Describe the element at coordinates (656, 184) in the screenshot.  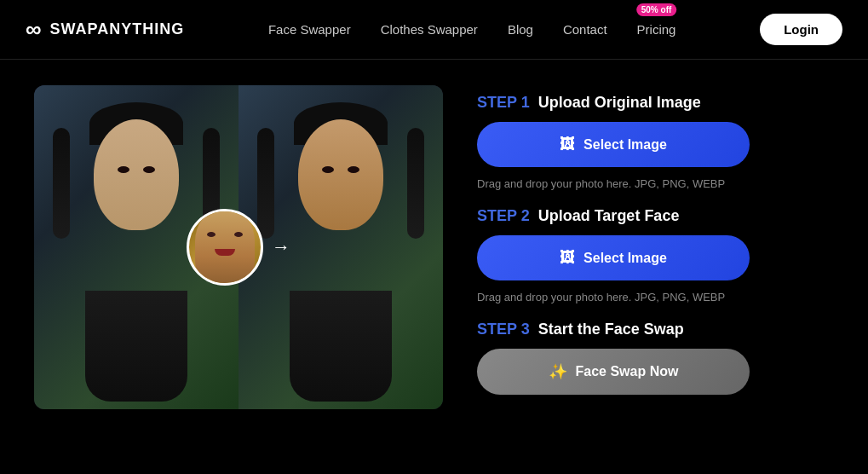
I see `drag-hint-1: Drag and drop your photo here. JPG, PNG,…` at that location.